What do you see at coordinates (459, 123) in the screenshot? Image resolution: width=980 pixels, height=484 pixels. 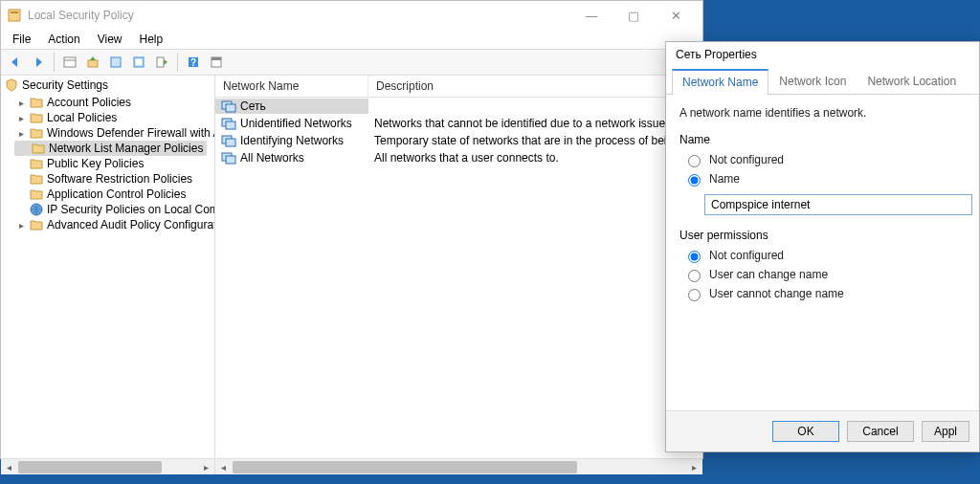 I see `list-row: Unidentified Networks Networks that cann…` at bounding box center [459, 123].